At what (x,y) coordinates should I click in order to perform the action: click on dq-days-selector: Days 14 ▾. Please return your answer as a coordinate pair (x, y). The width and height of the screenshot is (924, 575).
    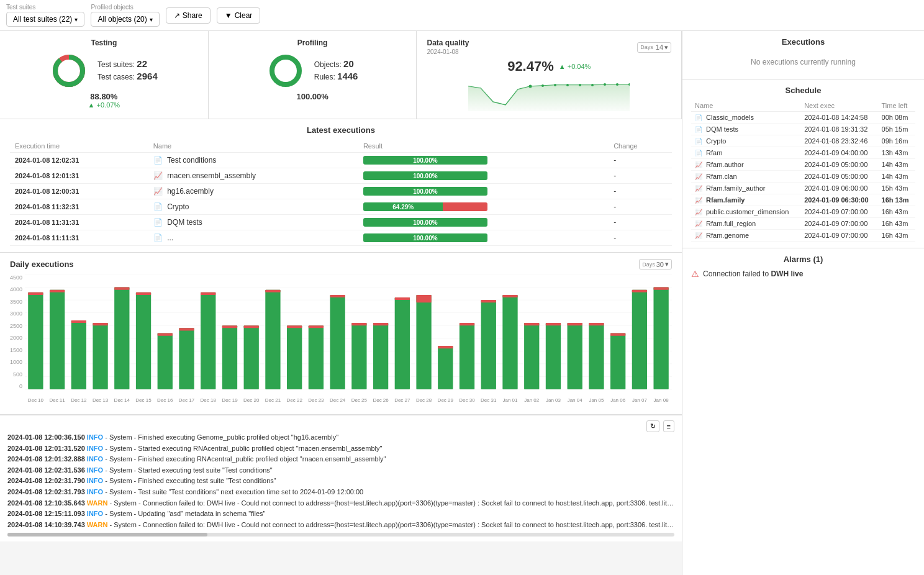
    Looking at the image, I should click on (654, 47).